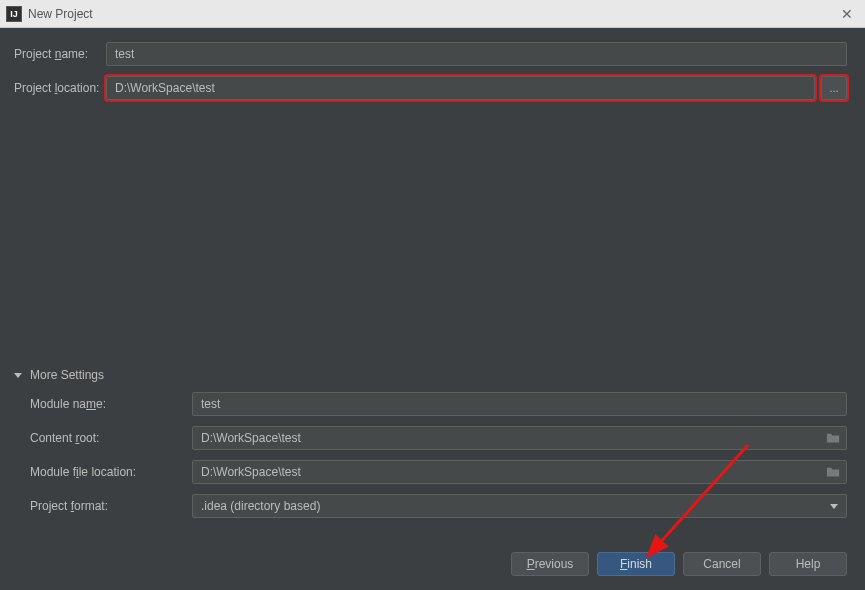 The height and width of the screenshot is (590, 865). What do you see at coordinates (476, 54) in the screenshot?
I see `project-name-field` at bounding box center [476, 54].